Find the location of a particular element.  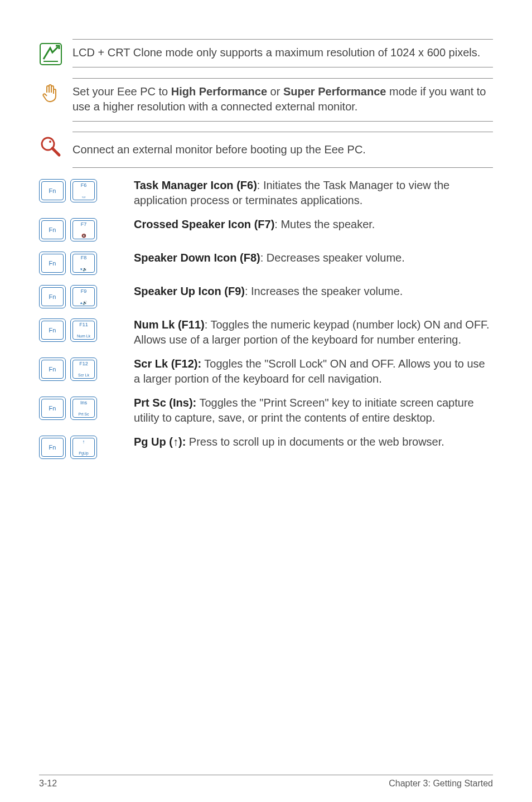

t: Crossed Speaker Icon (F7) is located at coordinates (204, 224).